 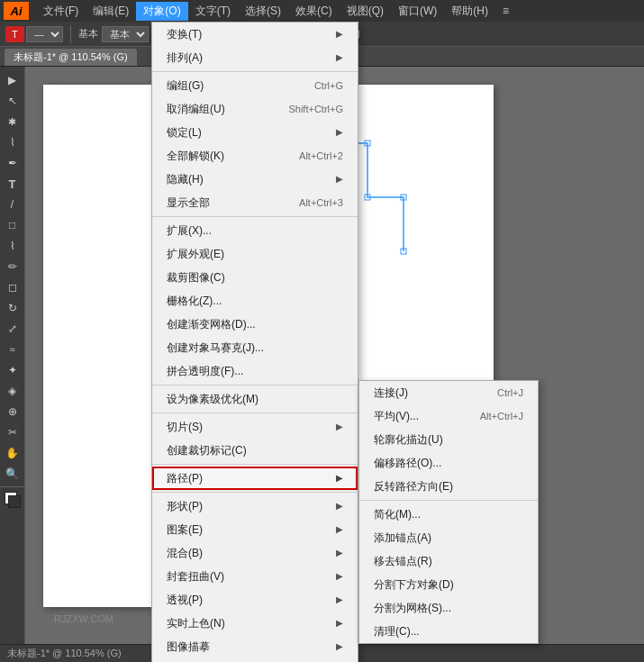 What do you see at coordinates (449, 585) in the screenshot?
I see `path-dividelower: 分割下方对象(D)` at bounding box center [449, 585].